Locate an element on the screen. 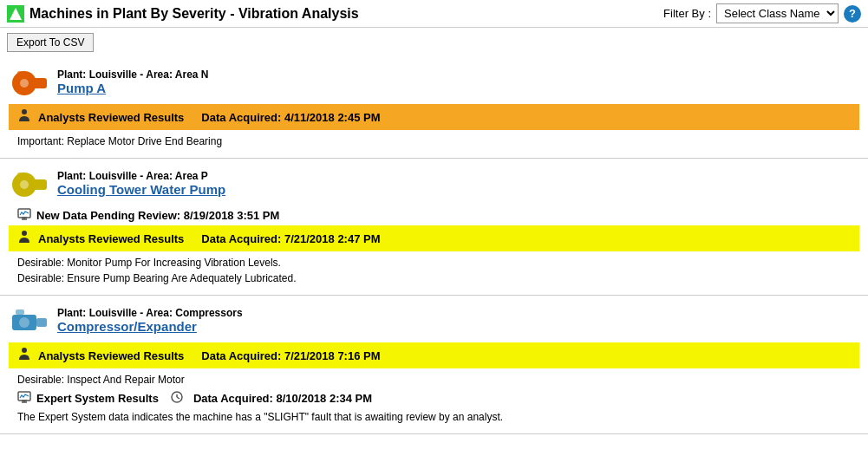 The height and width of the screenshot is (456, 868). reviewed-bar-pump-a-0: Analysts Reviewed Results Data Acquired:… is located at coordinates (434, 117).